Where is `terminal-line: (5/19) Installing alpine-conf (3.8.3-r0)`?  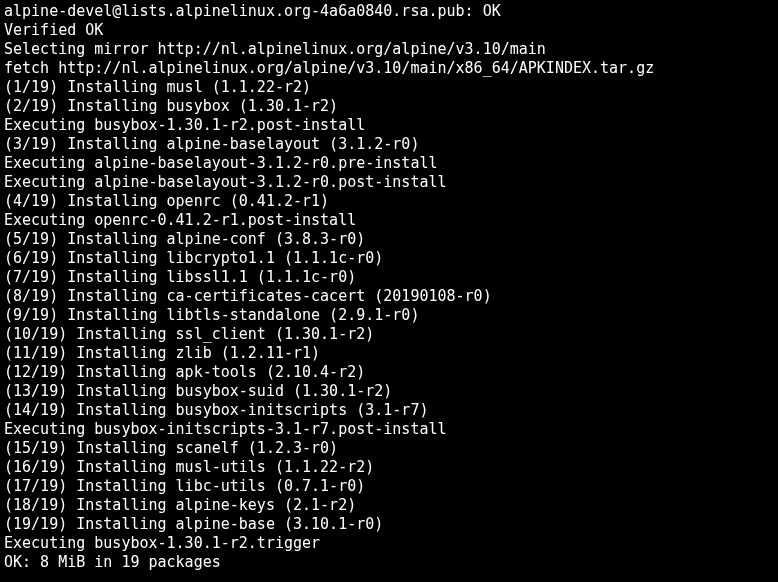
terminal-line: (5/19) Installing alpine-conf (3.8.3-r0) is located at coordinates (389, 240).